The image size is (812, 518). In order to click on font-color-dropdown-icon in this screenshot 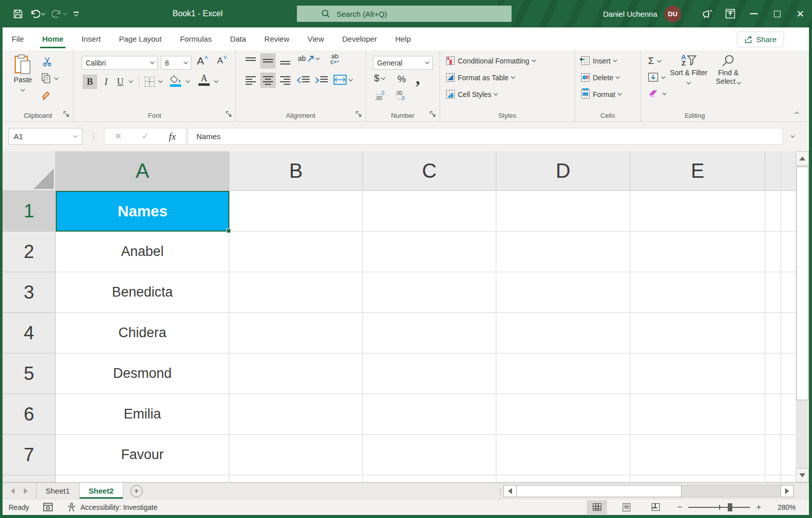, I will do `click(216, 81)`.